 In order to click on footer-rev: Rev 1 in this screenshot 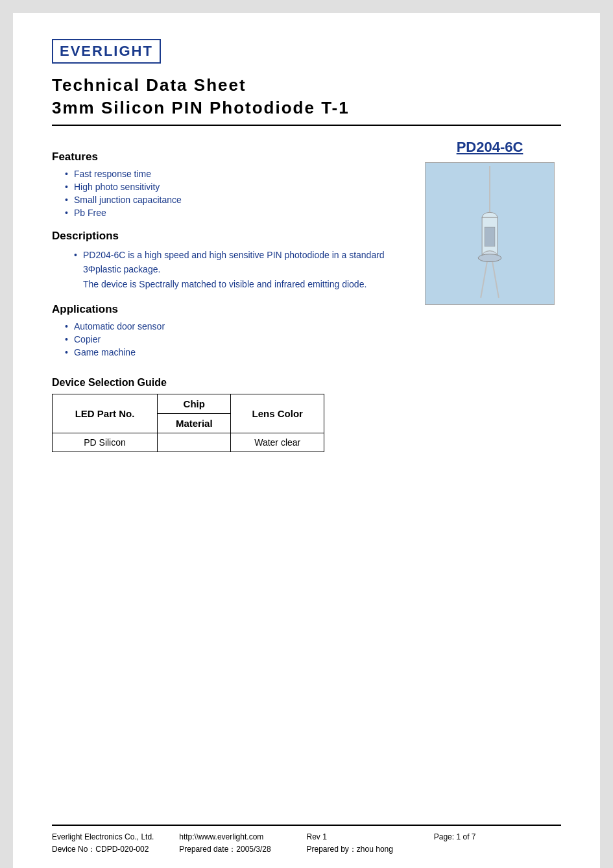, I will do `click(370, 837)`.